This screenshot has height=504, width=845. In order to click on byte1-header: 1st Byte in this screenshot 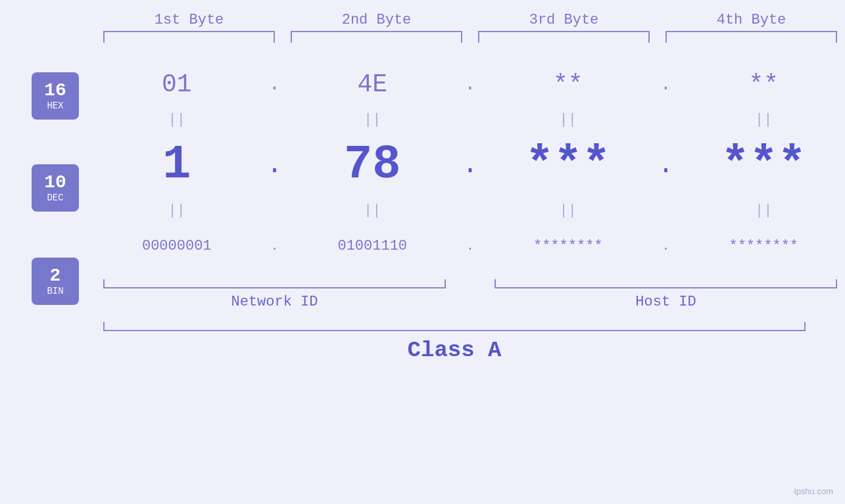, I will do `click(189, 20)`.